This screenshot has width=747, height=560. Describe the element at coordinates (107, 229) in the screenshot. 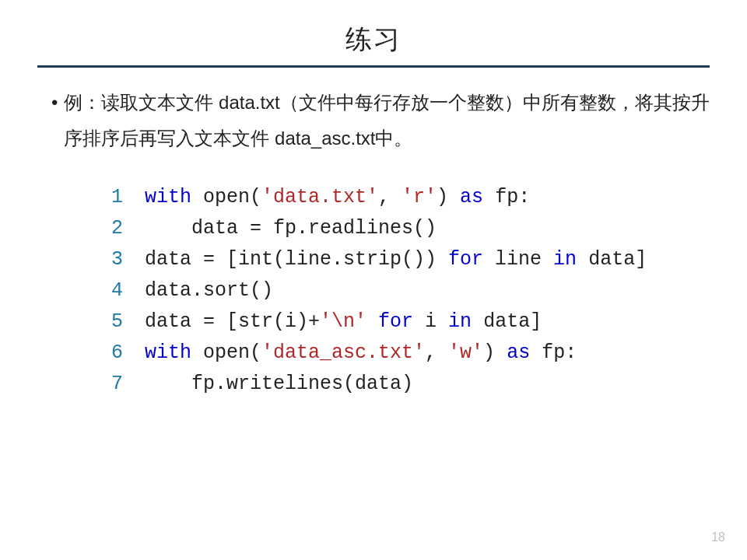

I see `line-number: 2` at that location.